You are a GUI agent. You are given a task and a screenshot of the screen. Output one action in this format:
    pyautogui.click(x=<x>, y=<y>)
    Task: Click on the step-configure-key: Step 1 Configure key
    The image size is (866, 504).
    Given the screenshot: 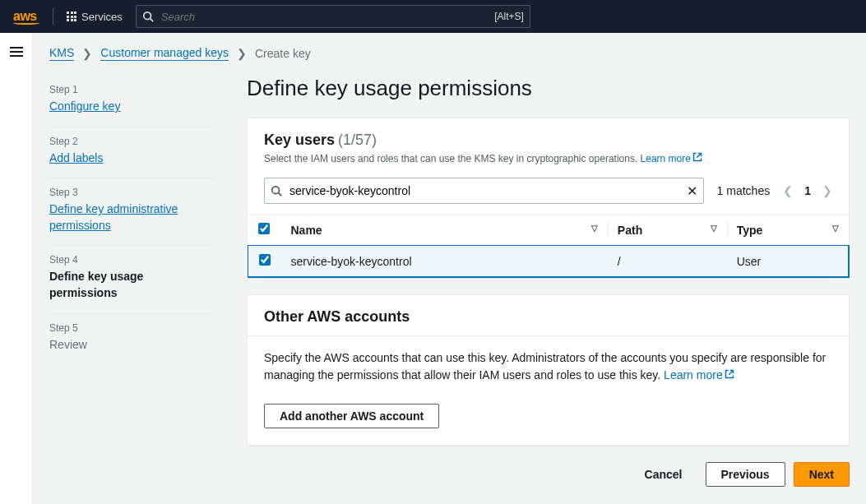 What is the action you would take?
    pyautogui.click(x=132, y=102)
    